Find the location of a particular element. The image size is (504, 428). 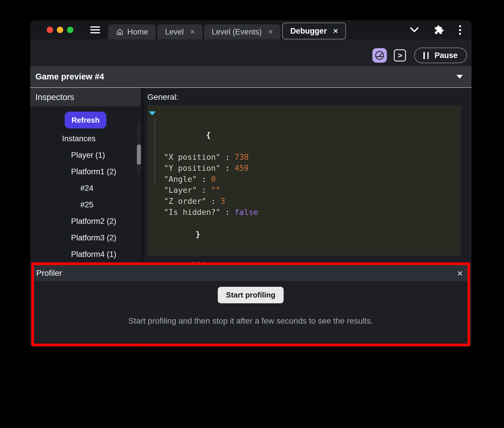

game-preview-label: Game preview #4 is located at coordinates (70, 77).